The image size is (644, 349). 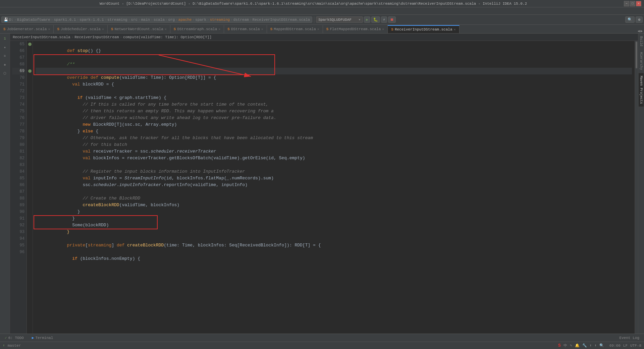 I want to click on toolbar-project-path: 💾 D: › BigDataSoftware › spark1.6.1 › sp…, so click(x=157, y=19).